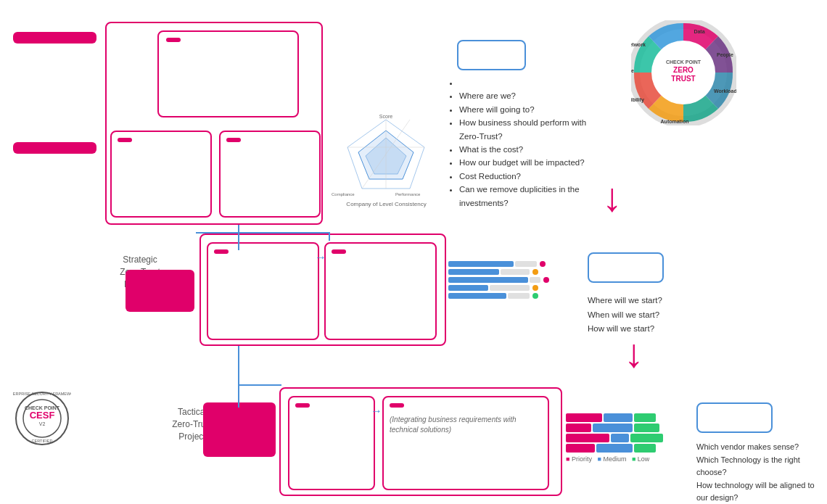 The image size is (827, 504). What do you see at coordinates (214, 123) in the screenshot?
I see `ceo-outer-box` at bounding box center [214, 123].